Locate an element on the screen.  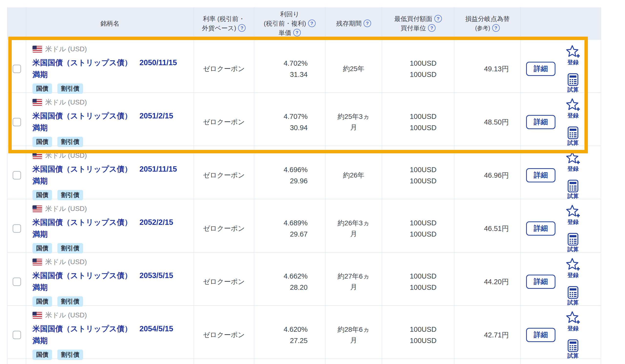
yield-value: 4.707% is located at coordinates (296, 117).